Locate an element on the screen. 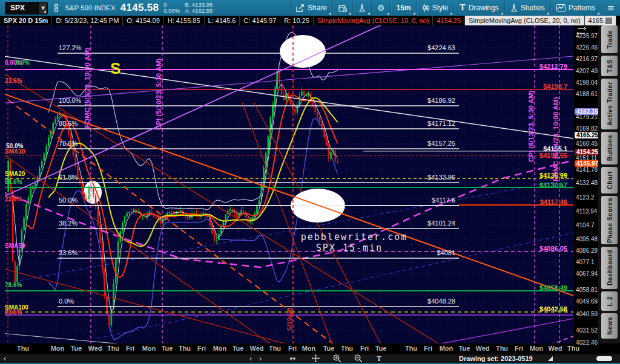  highlight-ellipse is located at coordinates (303, 51).